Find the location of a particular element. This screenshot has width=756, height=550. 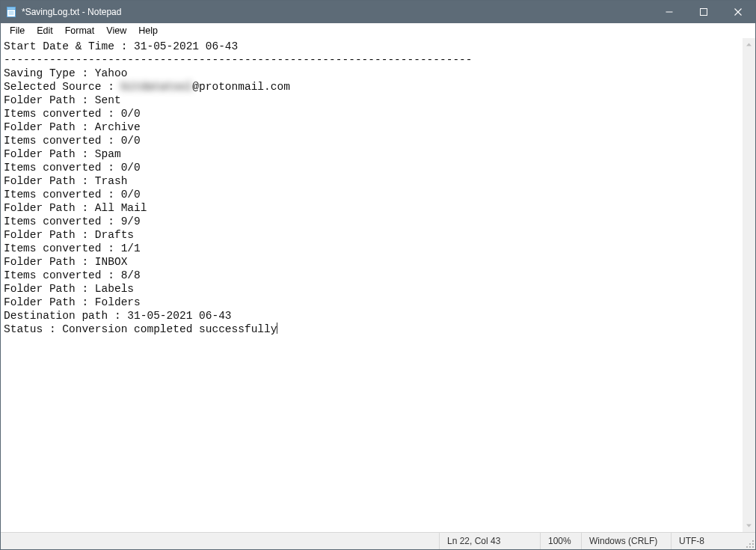

menubar: File Edit Format View Help is located at coordinates (378, 31).